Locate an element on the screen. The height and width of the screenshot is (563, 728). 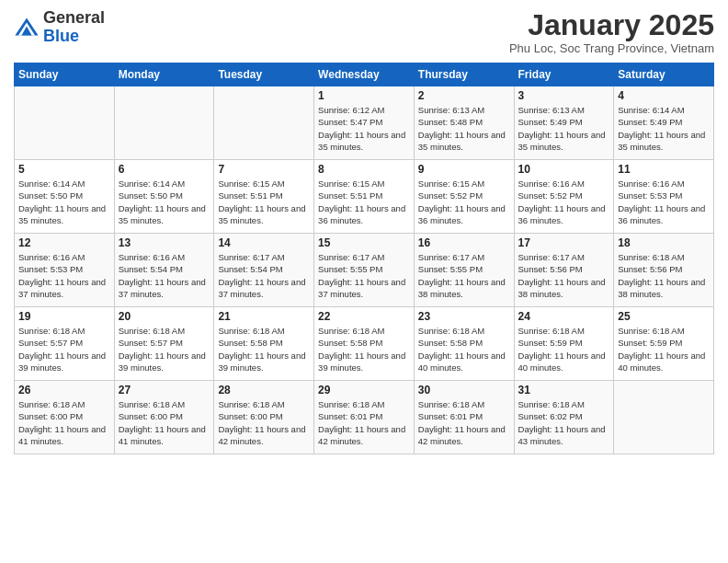
day-info: Sunrise: 6:18 AMSunset: 6:00 PMDaylight:… is located at coordinates (64, 423).